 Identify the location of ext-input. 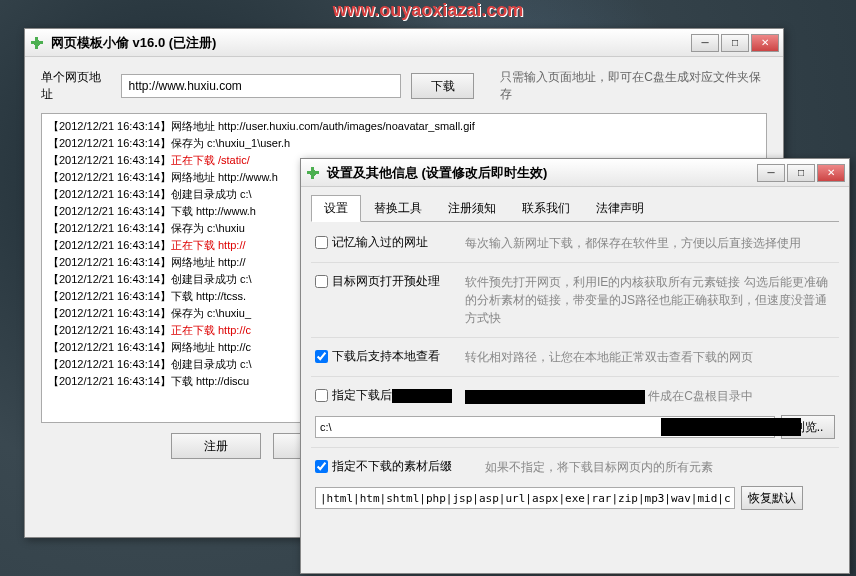
(525, 498).